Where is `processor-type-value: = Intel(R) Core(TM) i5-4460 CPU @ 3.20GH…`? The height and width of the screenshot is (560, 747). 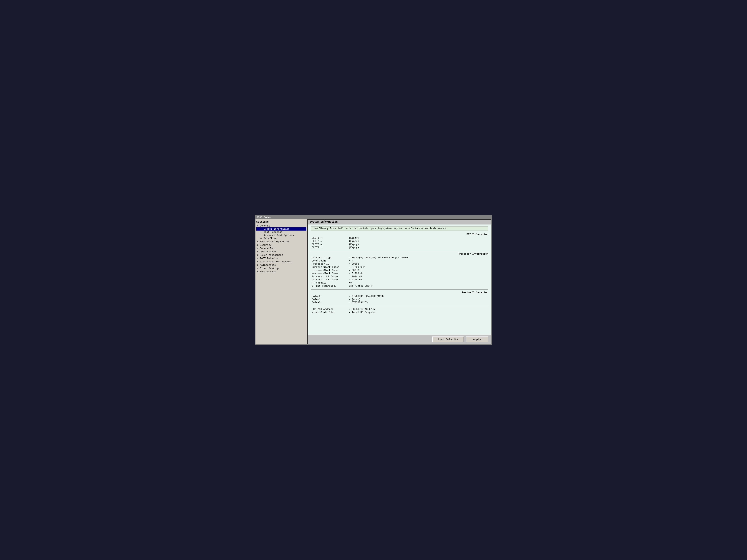 processor-type-value: = Intel(R) Core(TM) i5-4460 CPU @ 3.20GH… is located at coordinates (418, 258).